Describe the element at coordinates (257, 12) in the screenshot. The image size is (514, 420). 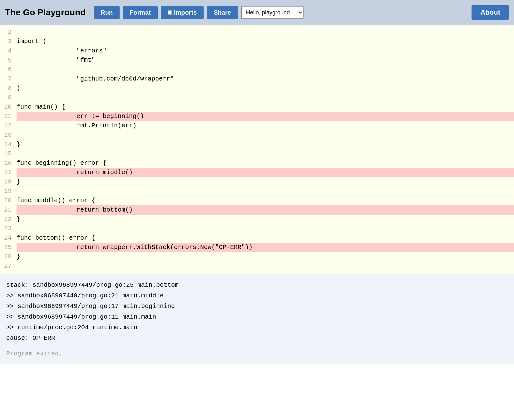
I see `app-header: The Go Playground Run Format Imports Sha…` at that location.